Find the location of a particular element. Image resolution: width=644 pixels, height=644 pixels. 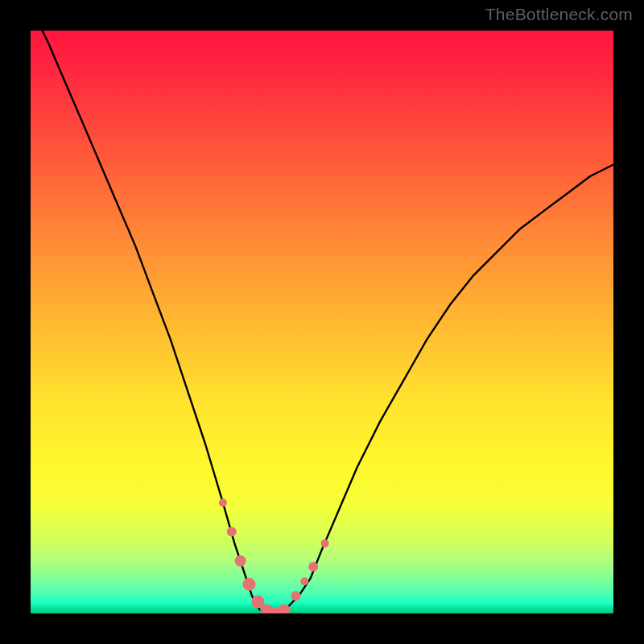

highlight-dots is located at coordinates (274, 555).